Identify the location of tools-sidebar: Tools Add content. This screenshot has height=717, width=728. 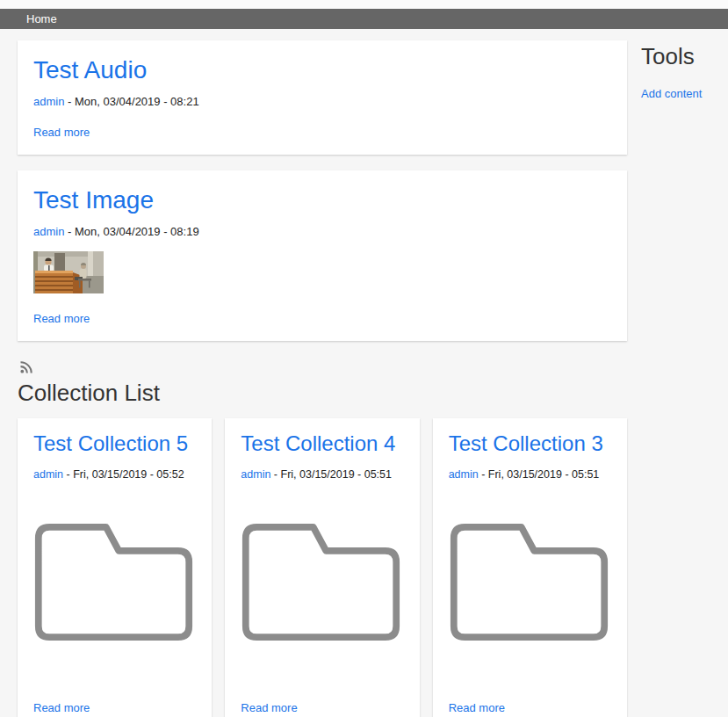
(678, 379).